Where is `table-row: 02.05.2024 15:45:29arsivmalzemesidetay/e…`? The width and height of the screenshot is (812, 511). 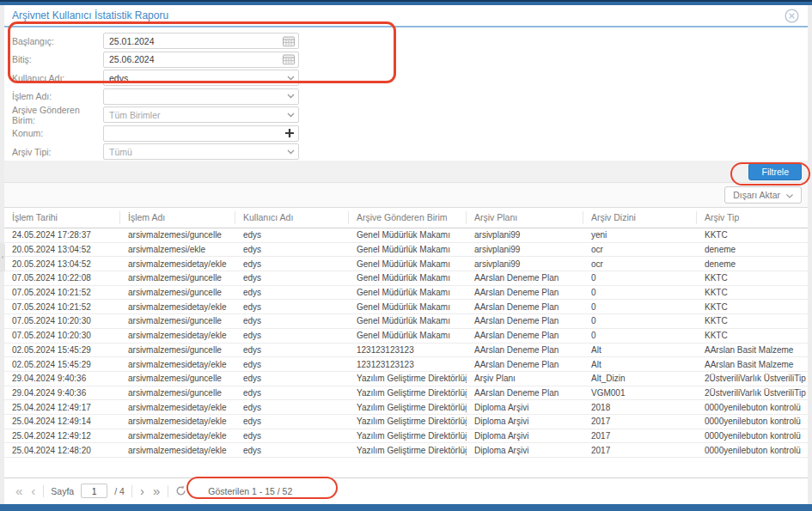 table-row: 02.05.2024 15:45:29arsivmalzemesidetay/e… is located at coordinates (406, 364).